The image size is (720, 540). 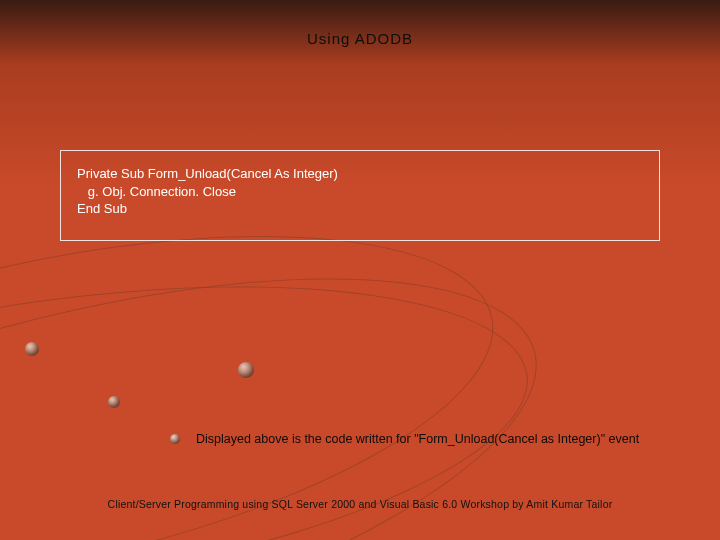 What do you see at coordinates (175, 439) in the screenshot?
I see `bullet-icon` at bounding box center [175, 439].